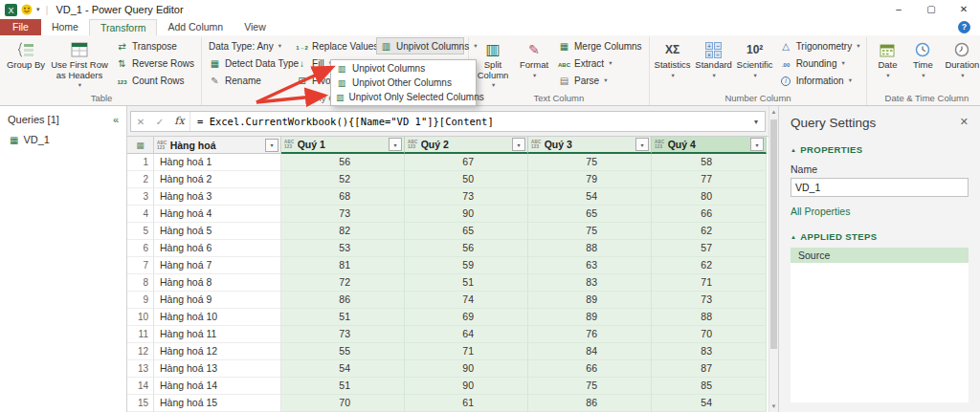 The height and width of the screenshot is (412, 980). I want to click on table-cell: Hàng hoá 12, so click(218, 352).